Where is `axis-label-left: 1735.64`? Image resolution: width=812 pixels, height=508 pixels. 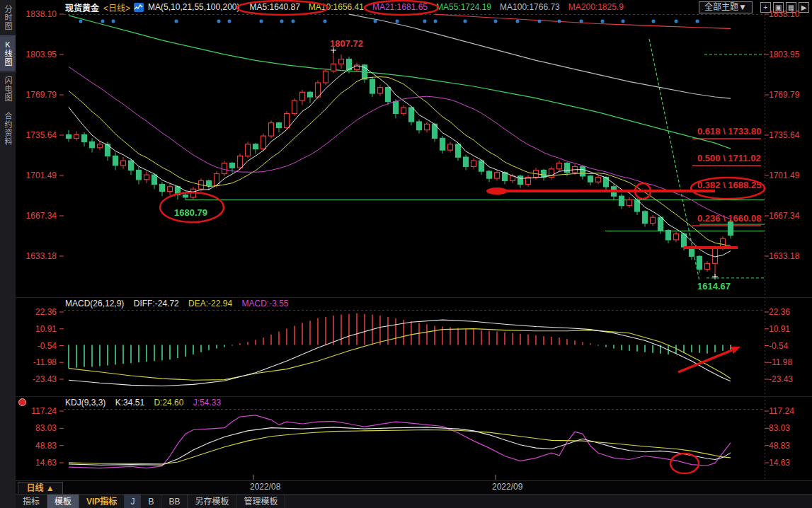
axis-label-left: 1735.64 is located at coordinates (42, 135).